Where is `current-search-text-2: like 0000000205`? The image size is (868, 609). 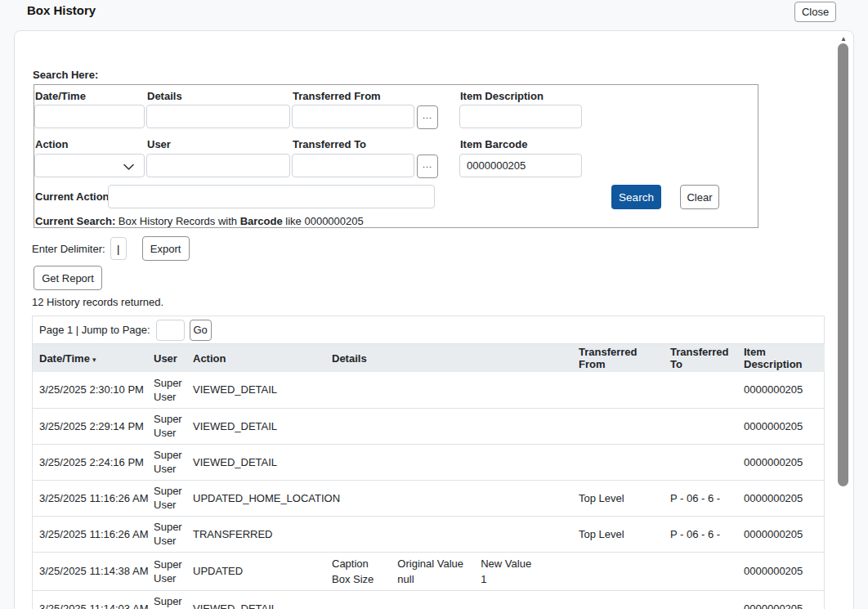 current-search-text-2: like 0000000205 is located at coordinates (324, 221).